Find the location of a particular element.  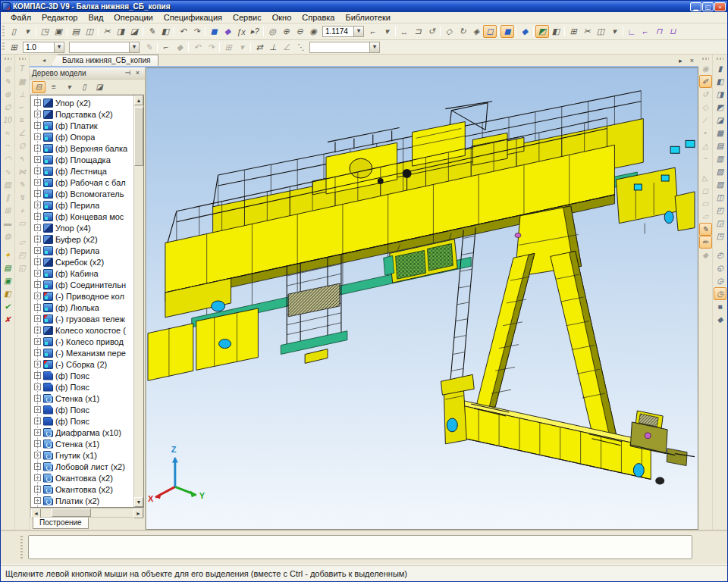

toolbar-icon: ✂ is located at coordinates (587, 32).